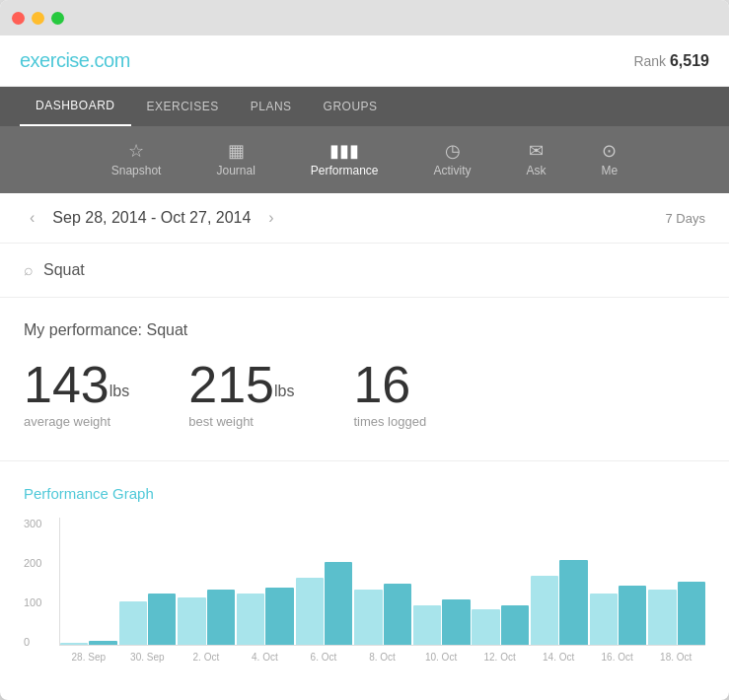 Image resolution: width=729 pixels, height=700 pixels. What do you see at coordinates (77, 394) in the screenshot?
I see `stat-average-weight: 143lbs average weight` at bounding box center [77, 394].